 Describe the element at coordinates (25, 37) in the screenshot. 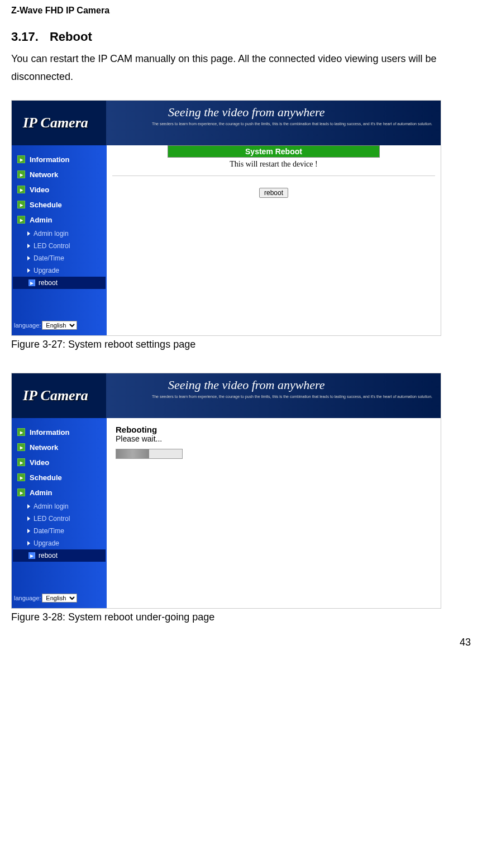

I see `section-number: 3.17.` at that location.